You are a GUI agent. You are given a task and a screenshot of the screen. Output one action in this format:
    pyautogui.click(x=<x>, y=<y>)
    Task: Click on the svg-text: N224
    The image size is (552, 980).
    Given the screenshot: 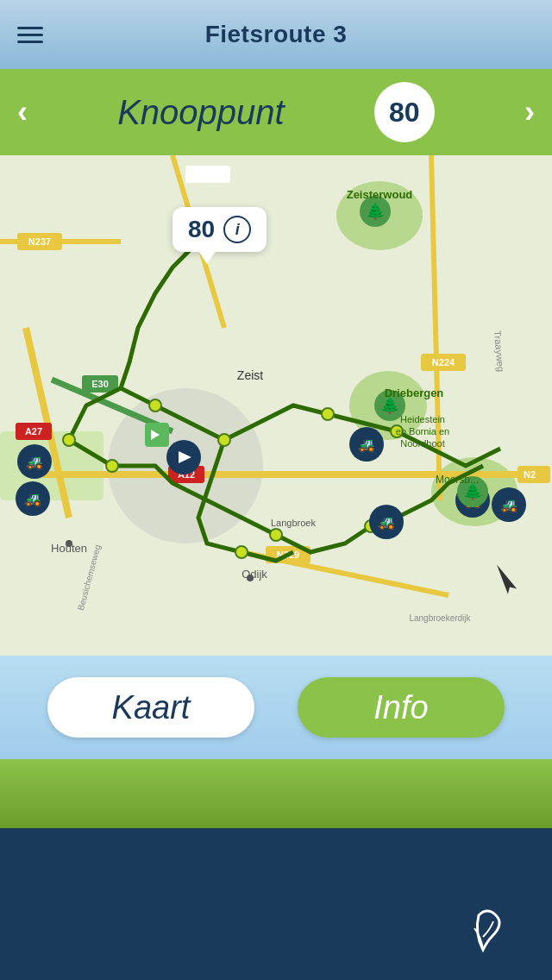 What is the action you would take?
    pyautogui.click(x=443, y=362)
    